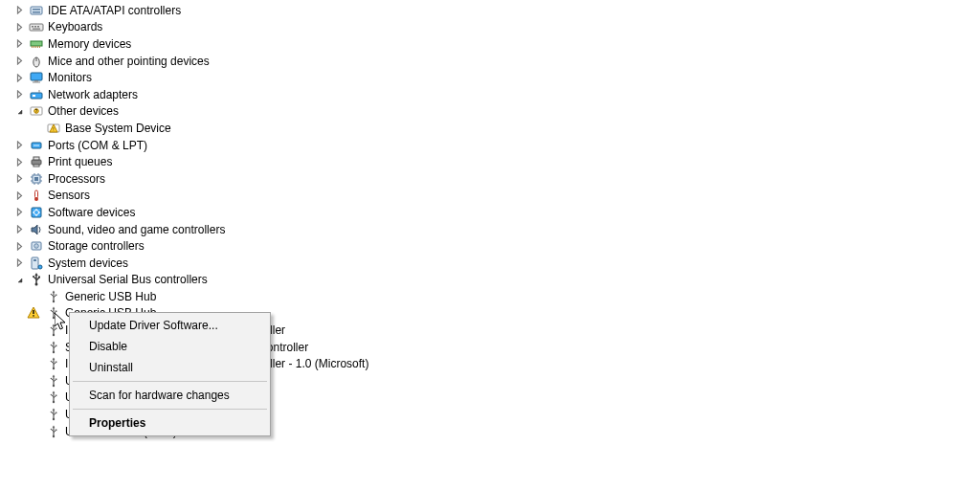  I want to click on tree-item: Processors, so click(490, 179).